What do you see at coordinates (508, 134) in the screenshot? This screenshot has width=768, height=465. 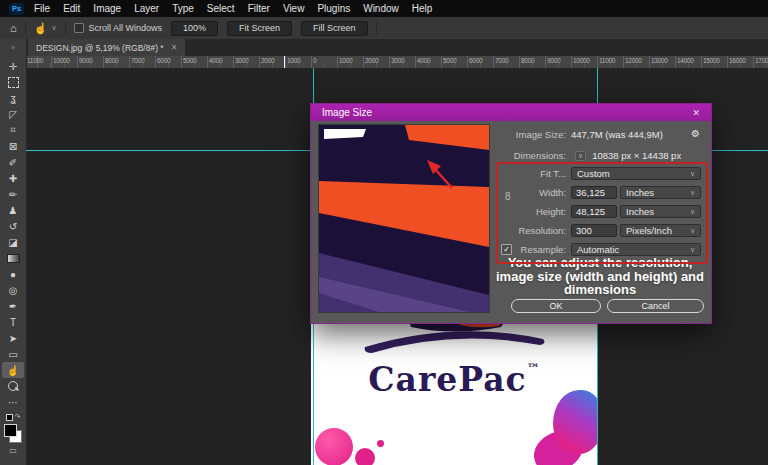 I see `image-size-label: Image Size:` at bounding box center [508, 134].